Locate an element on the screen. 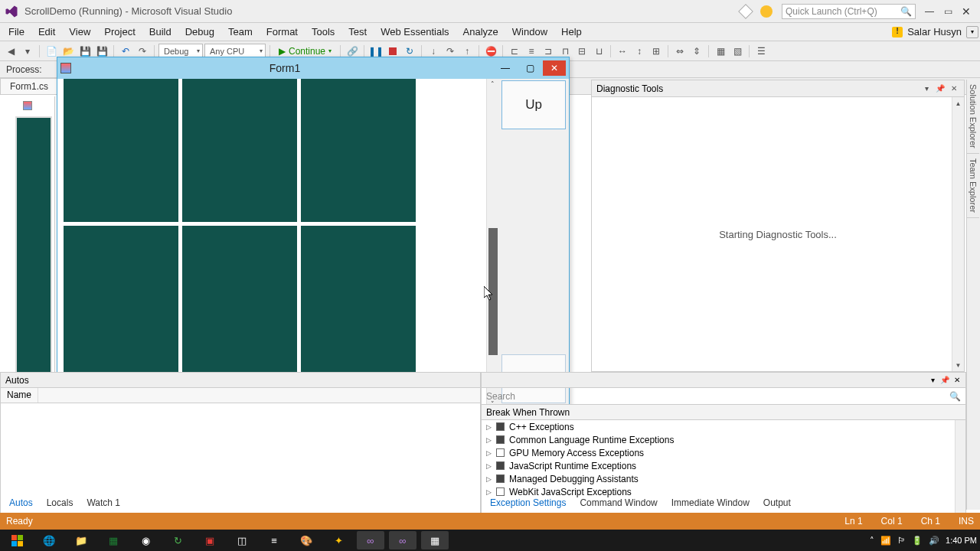  minimize-button: — is located at coordinates (929, 11).